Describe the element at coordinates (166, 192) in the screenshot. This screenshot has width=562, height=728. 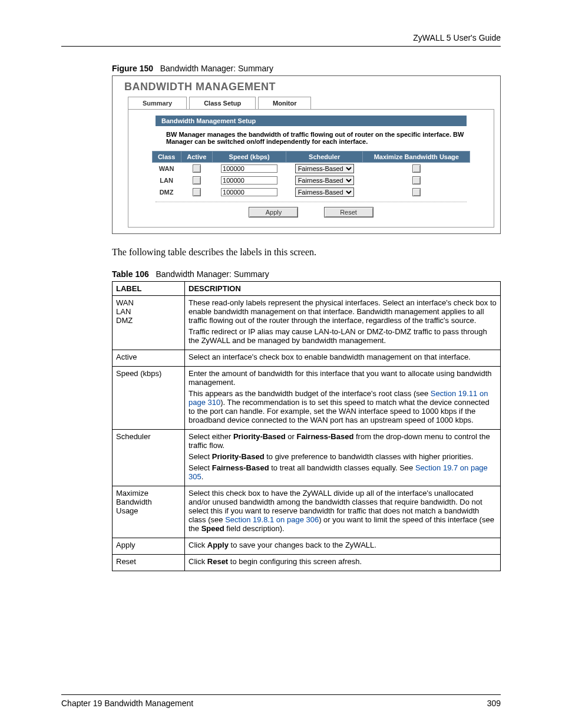
I see `cell-class: DMZ` at that location.